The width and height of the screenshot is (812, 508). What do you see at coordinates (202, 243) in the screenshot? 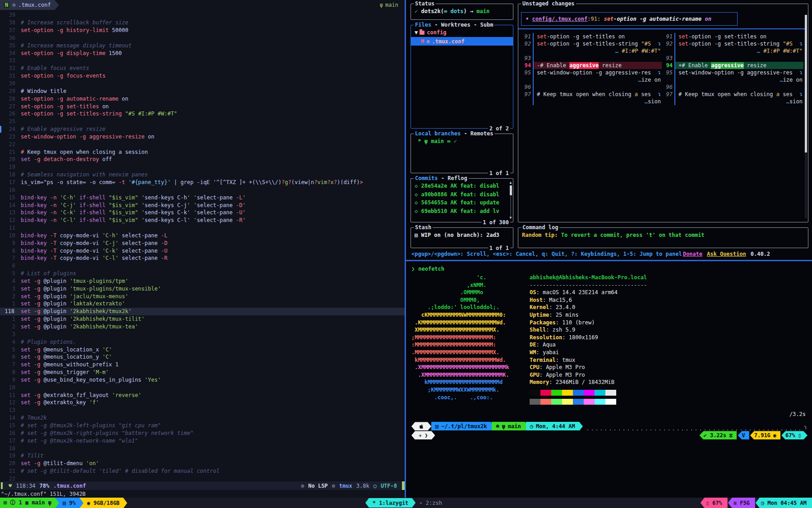
I see `code-line: 9bind-key -T copy-mode-vi 'C-j' select-p…` at bounding box center [202, 243].